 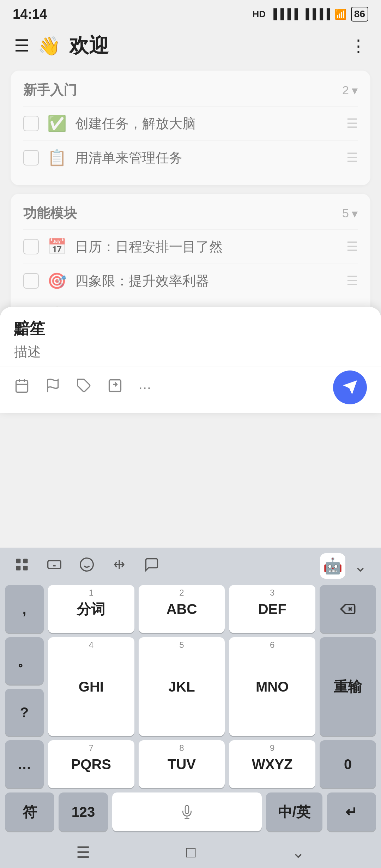 I want to click on menu-icon: ☰, so click(x=22, y=46).